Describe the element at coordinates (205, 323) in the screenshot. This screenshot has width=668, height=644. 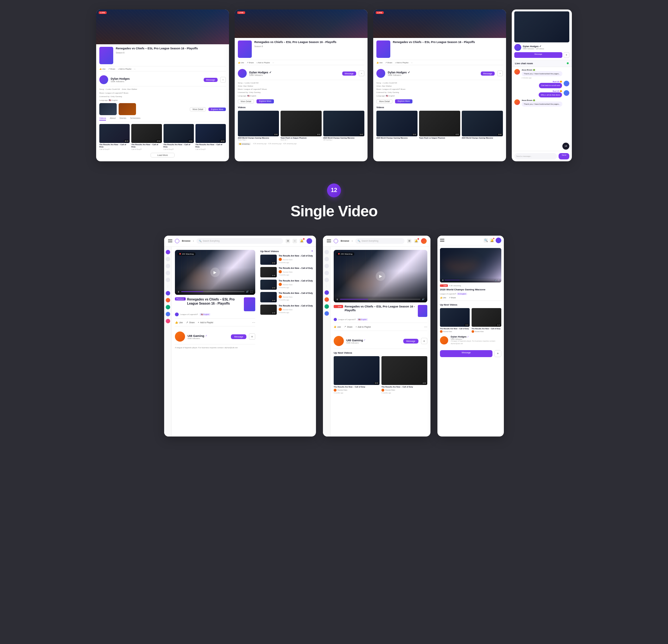
I see `add-playlist-action: + Add to Playlist` at that location.